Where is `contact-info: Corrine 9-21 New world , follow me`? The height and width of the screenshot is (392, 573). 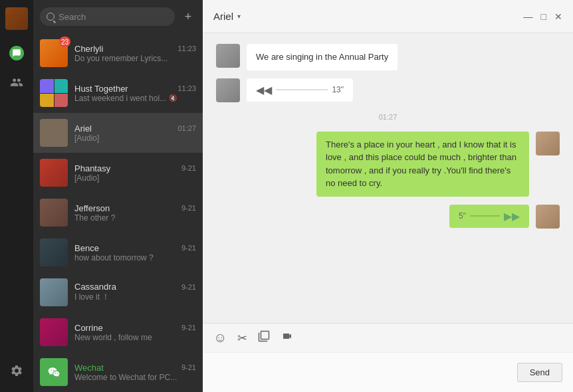
contact-info: Corrine 9-21 New world , follow me is located at coordinates (136, 332).